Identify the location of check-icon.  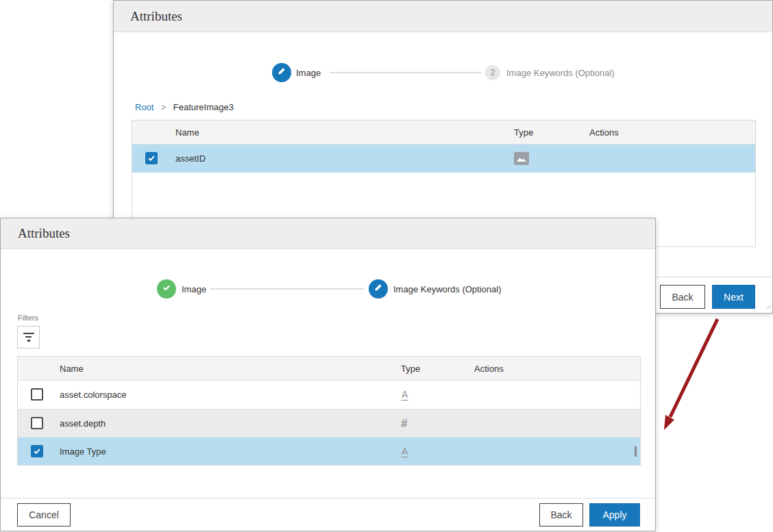
(167, 289).